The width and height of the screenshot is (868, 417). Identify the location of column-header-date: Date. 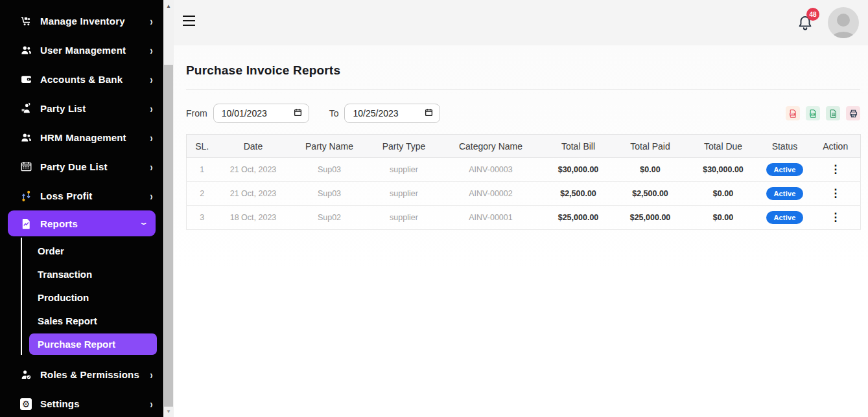
(253, 146).